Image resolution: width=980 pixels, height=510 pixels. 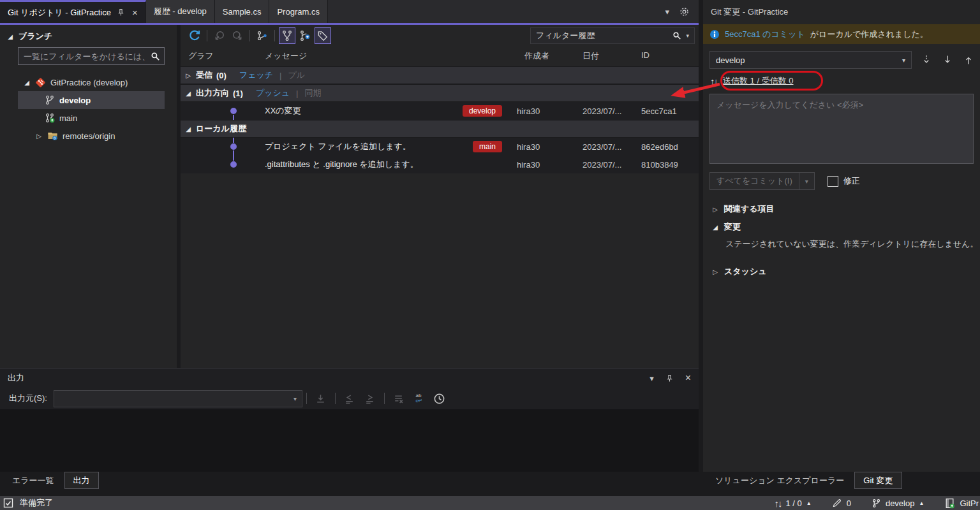 What do you see at coordinates (297, 75) in the screenshot?
I see `pull-link: プル` at bounding box center [297, 75].